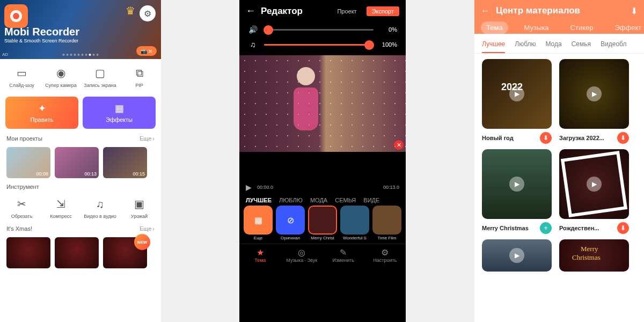 This screenshot has height=322, width=644. I want to click on slideshow-button: ▭Слайд-шоу, so click(21, 77).